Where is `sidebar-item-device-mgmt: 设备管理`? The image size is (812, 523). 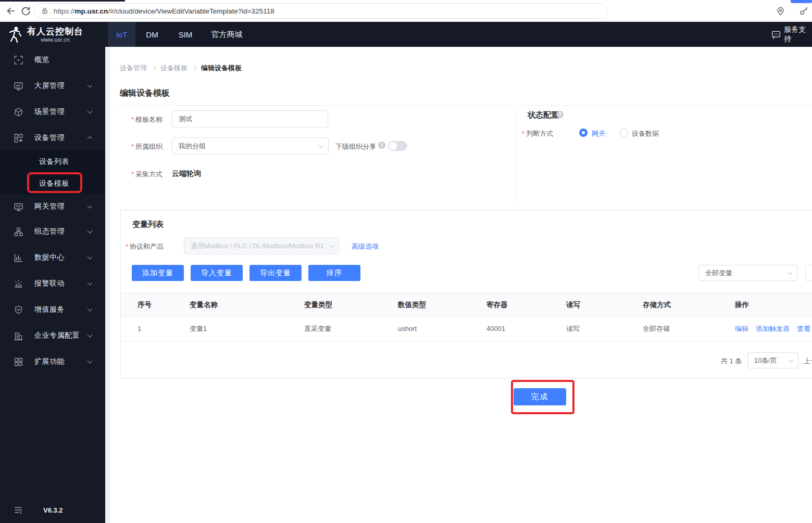 sidebar-item-device-mgmt: 设备管理 is located at coordinates (53, 138).